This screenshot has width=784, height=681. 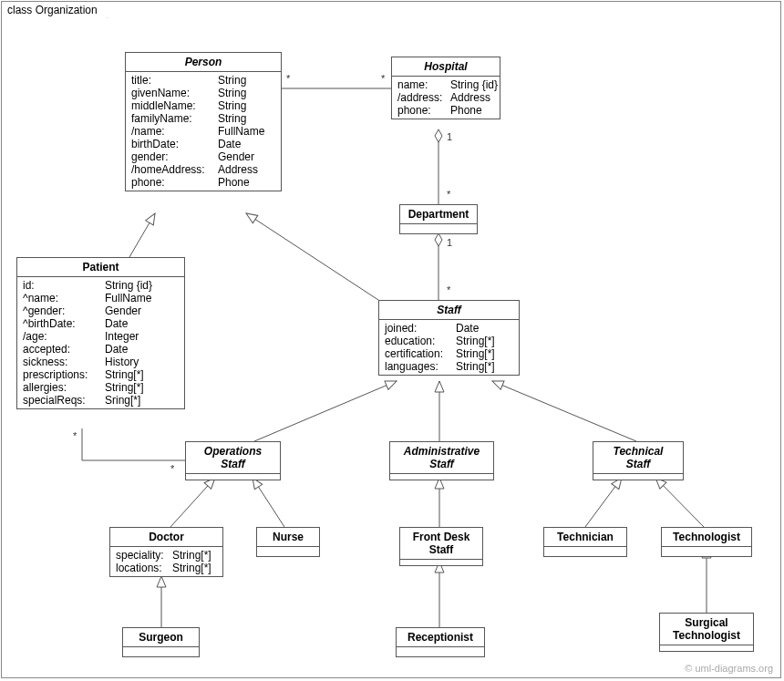 What do you see at coordinates (288, 78) in the screenshot?
I see `mult-person-hosp-left: *` at bounding box center [288, 78].